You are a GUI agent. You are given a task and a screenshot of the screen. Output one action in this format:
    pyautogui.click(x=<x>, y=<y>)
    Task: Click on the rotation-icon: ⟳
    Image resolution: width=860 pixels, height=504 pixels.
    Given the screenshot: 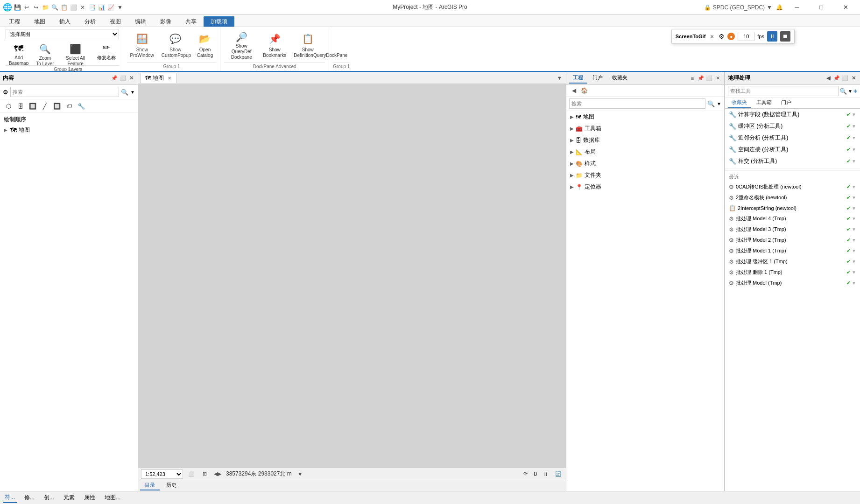 What is the action you would take?
    pyautogui.click(x=525, y=474)
    